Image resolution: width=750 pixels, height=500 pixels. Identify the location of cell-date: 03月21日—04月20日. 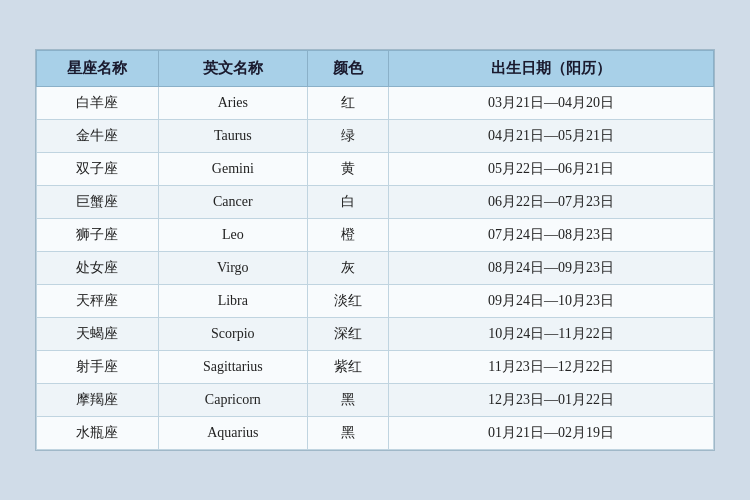
(552, 104).